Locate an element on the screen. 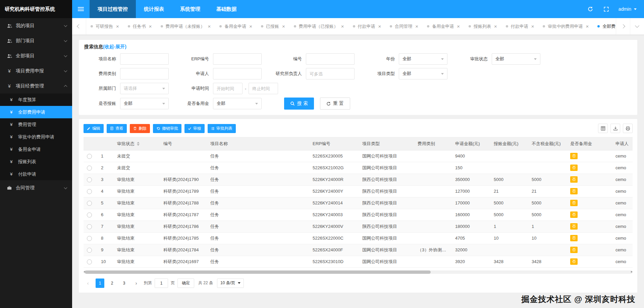 The width and height of the screenshot is (644, 308). no-input is located at coordinates (330, 59).